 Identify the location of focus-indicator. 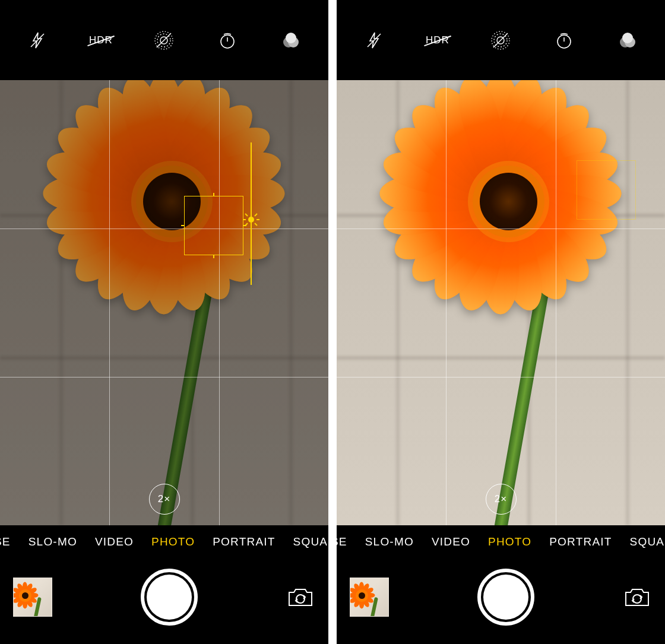
(214, 226).